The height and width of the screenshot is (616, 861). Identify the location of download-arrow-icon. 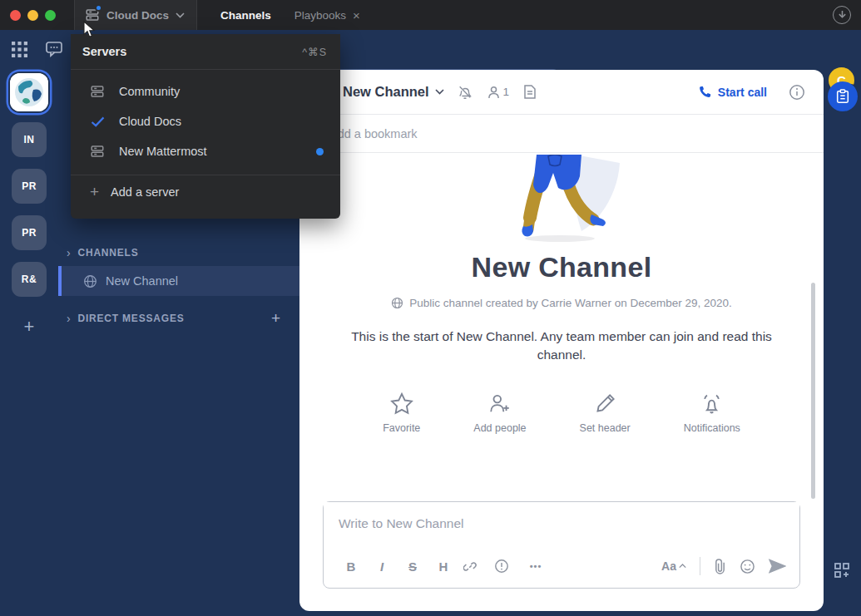
(842, 15).